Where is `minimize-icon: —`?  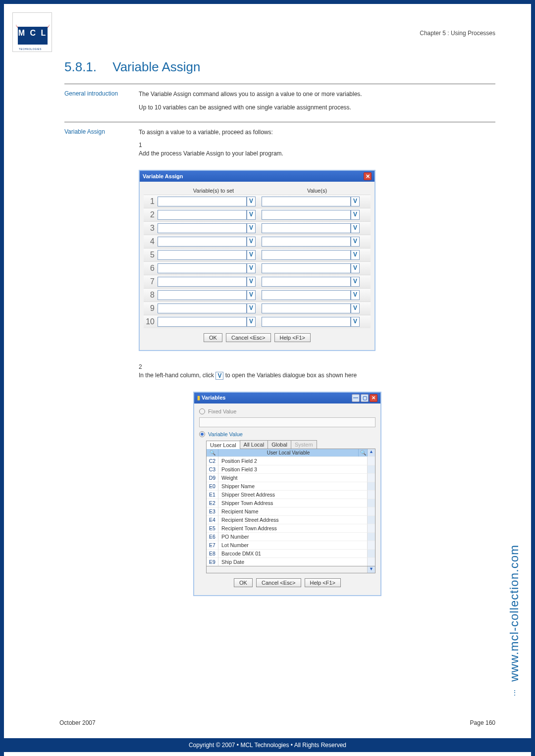
minimize-icon: — is located at coordinates (356, 398).